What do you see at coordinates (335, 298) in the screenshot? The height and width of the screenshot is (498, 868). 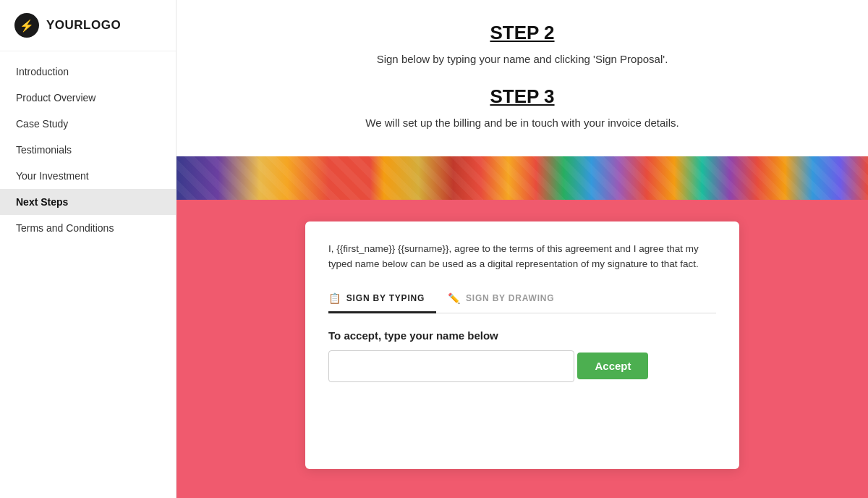 I see `typing-icon: 📋` at bounding box center [335, 298].